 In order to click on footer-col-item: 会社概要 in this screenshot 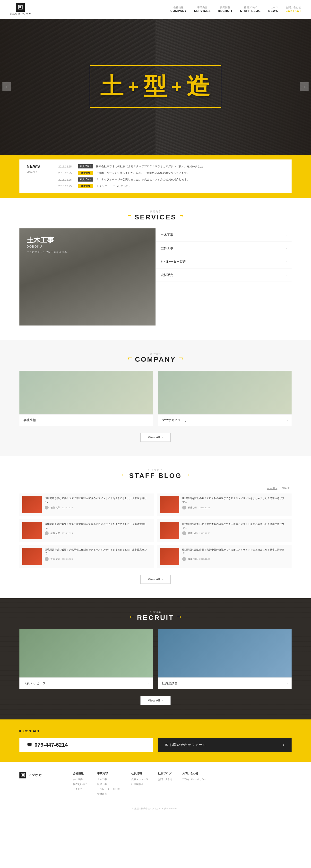, I will do `click(80, 779)`.